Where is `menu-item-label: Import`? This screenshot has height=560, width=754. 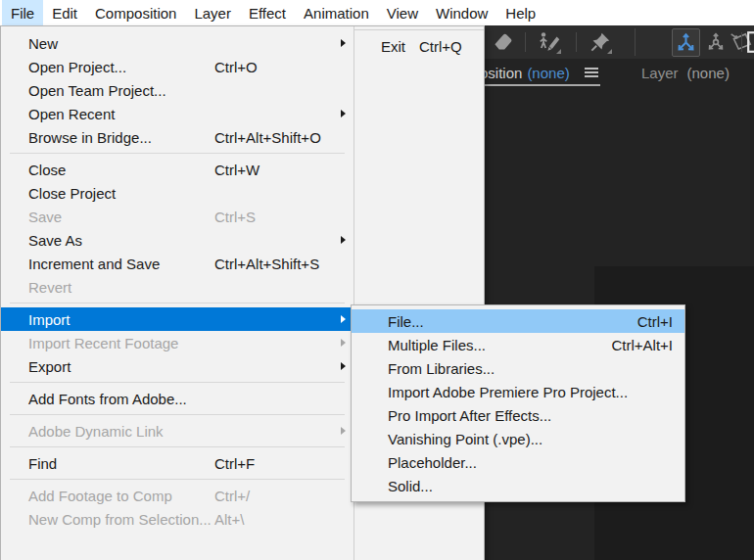 menu-item-label: Import is located at coordinates (49, 319).